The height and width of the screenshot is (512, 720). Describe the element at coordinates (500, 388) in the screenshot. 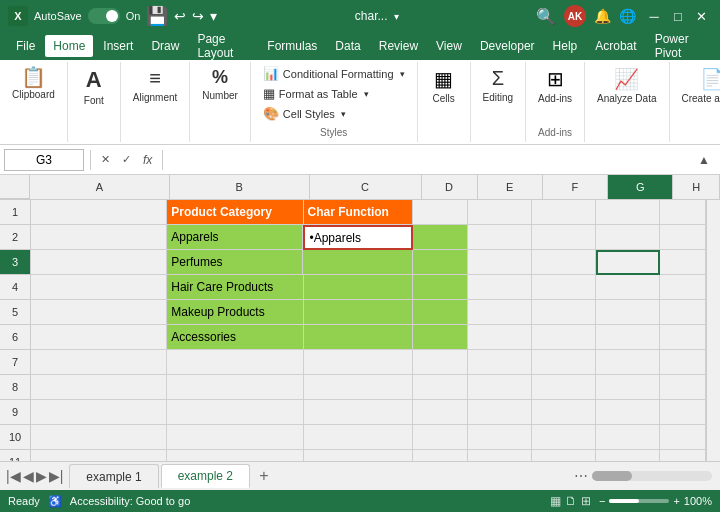

I see `cell-e8` at that location.